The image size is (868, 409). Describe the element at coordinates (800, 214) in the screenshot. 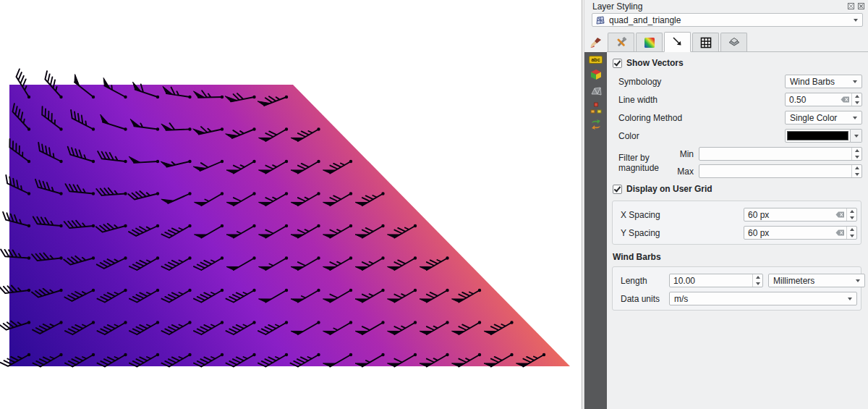

I see `x-spacing-spinbox: 60 px` at that location.